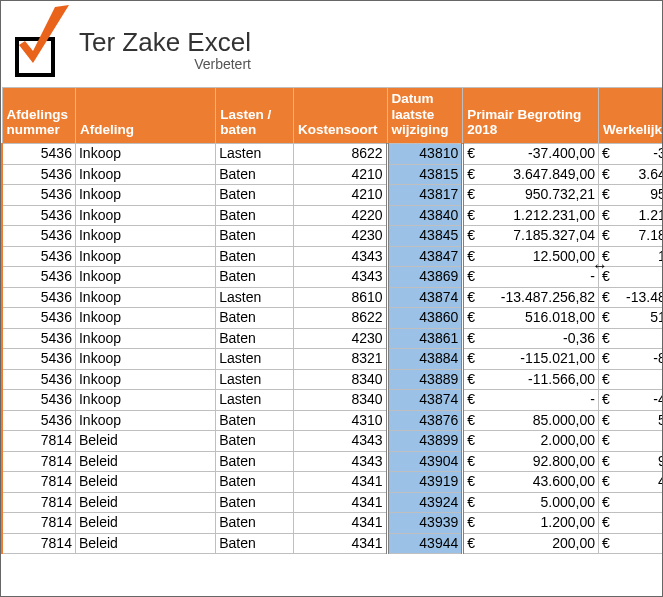 Image resolution: width=663 pixels, height=597 pixels. Describe the element at coordinates (631, 256) in the screenshot. I see `cell-werkelijk: €12.50` at that location.